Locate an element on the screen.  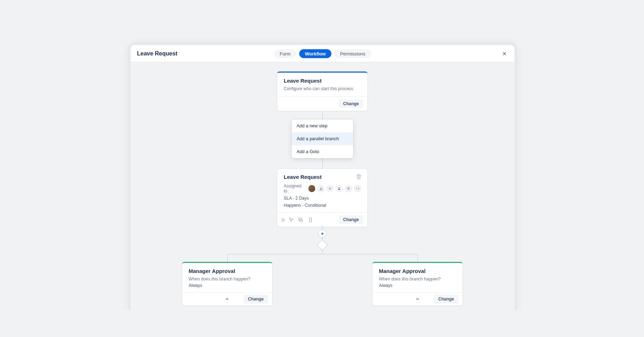
step-change-button: Change is located at coordinates (351, 220).